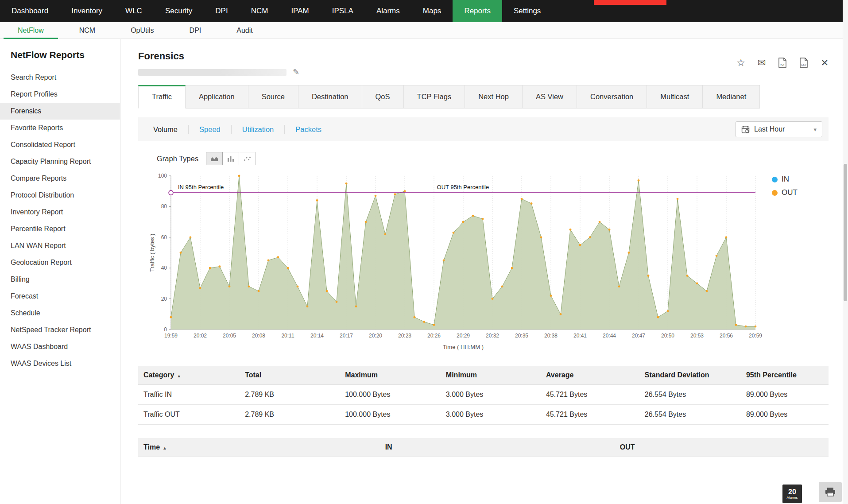 The height and width of the screenshot is (504, 848). I want to click on graph-type-area-button, so click(214, 159).